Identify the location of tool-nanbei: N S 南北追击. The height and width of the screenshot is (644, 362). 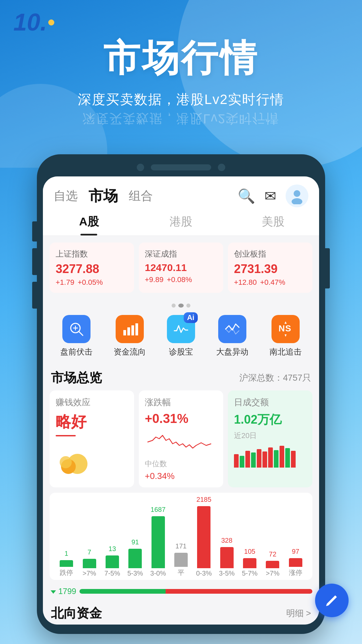
(286, 336).